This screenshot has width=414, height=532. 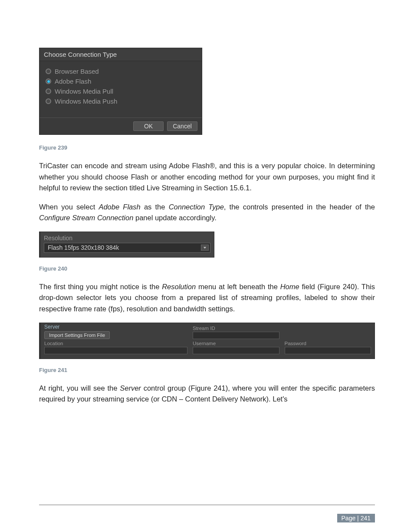 I want to click on radio-label: Windows Media Push, so click(x=86, y=101).